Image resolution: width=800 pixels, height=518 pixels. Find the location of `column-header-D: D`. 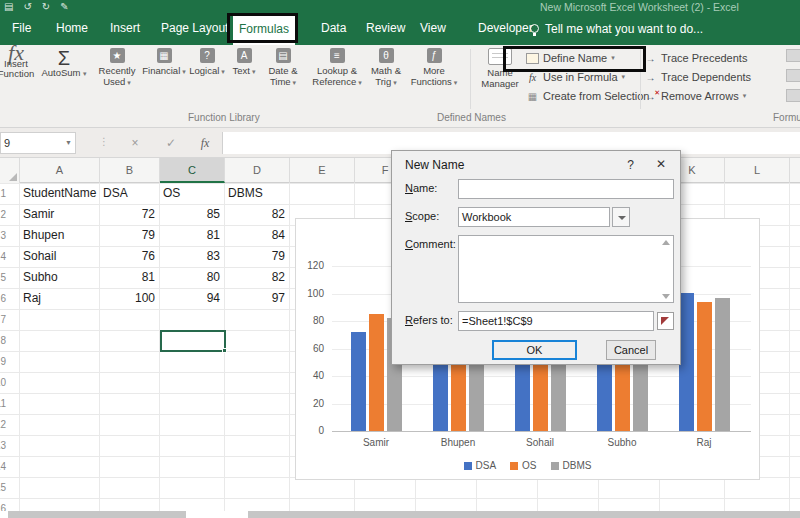

column-header-D: D is located at coordinates (258, 170).